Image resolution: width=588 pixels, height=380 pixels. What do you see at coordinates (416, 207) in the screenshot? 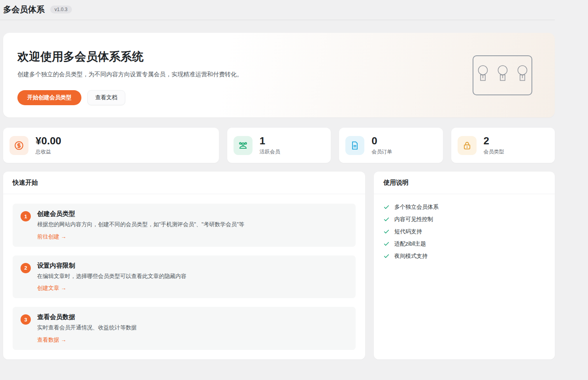
I see `feature-label: 多个独立会员体系` at bounding box center [416, 207].